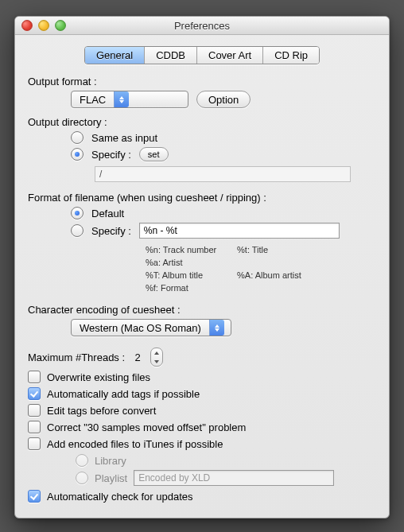 The width and height of the screenshot is (404, 532). Describe the element at coordinates (130, 99) in the screenshot. I see `output-format-select: FLAC` at that location.